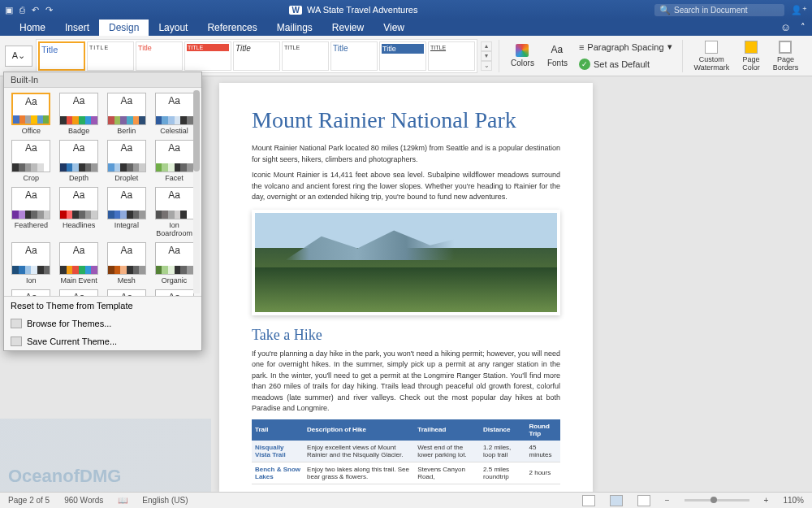  What do you see at coordinates (80, 114) in the screenshot?
I see `theme-option-badge: AaBadge` at bounding box center [80, 114].